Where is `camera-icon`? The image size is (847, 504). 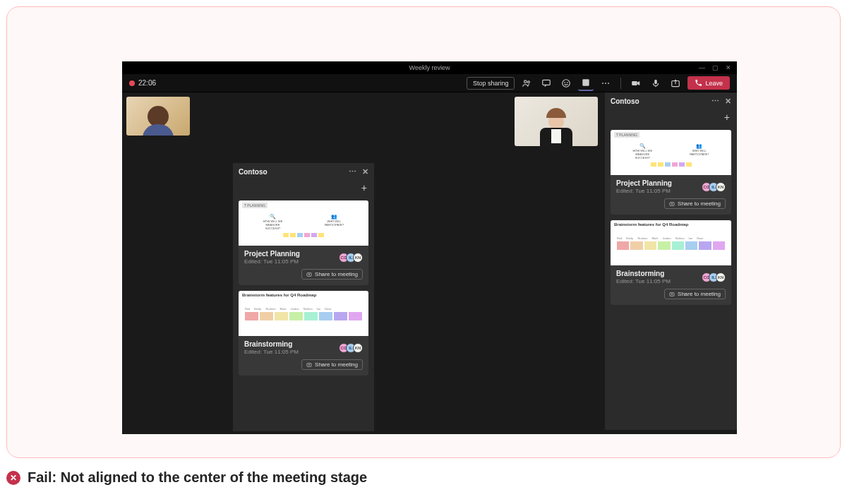
camera-icon is located at coordinates (636, 83).